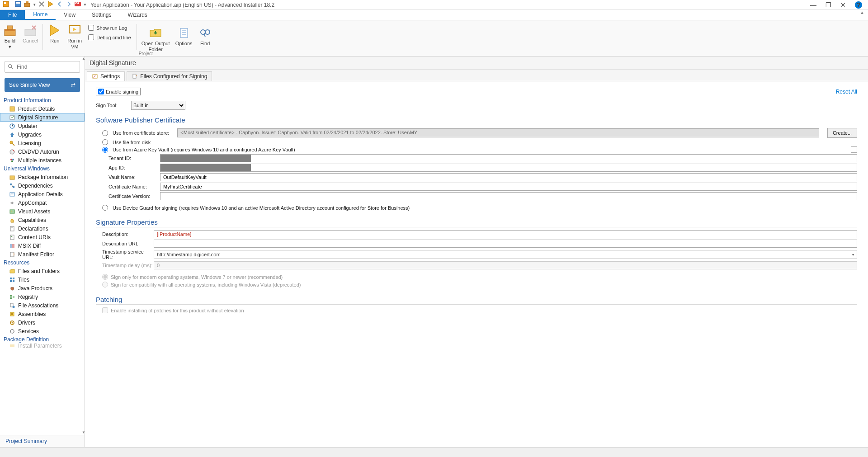 The height and width of the screenshot is (457, 868). Describe the element at coordinates (842, 133) in the screenshot. I see `create-cert-button: Create...` at that location.